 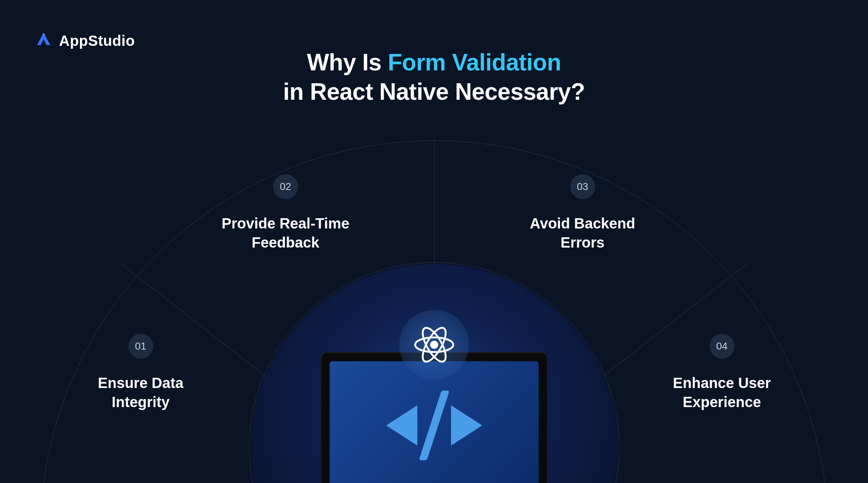 I want to click on segment-04: 04 Enhance User Experience, so click(x=722, y=373).